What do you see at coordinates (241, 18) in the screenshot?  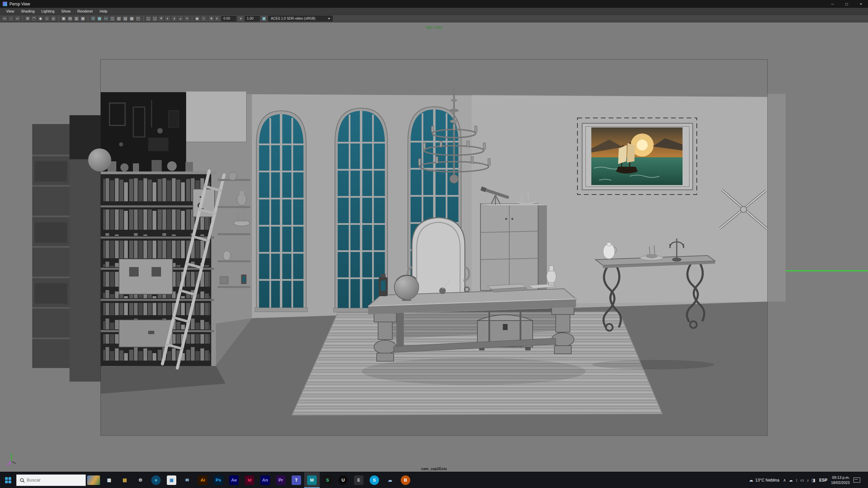 I see `gamma-icon: ◑` at bounding box center [241, 18].